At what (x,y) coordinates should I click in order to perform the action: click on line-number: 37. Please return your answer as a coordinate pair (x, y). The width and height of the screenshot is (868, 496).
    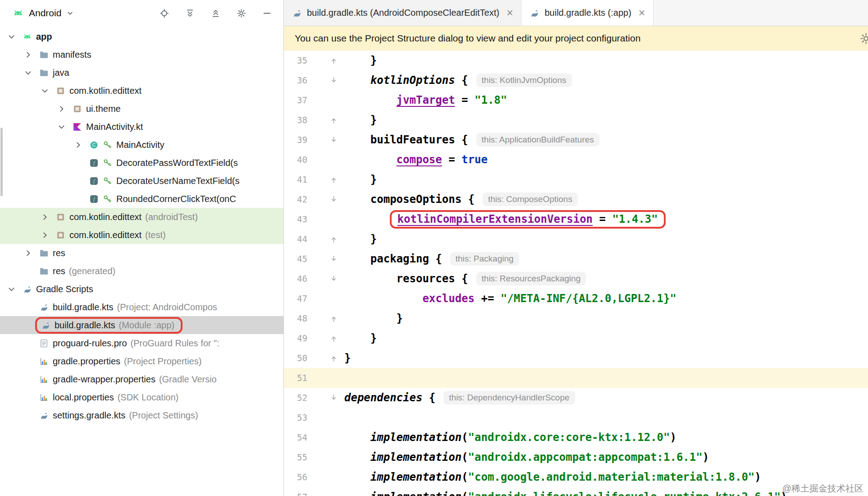
    Looking at the image, I should click on (296, 100).